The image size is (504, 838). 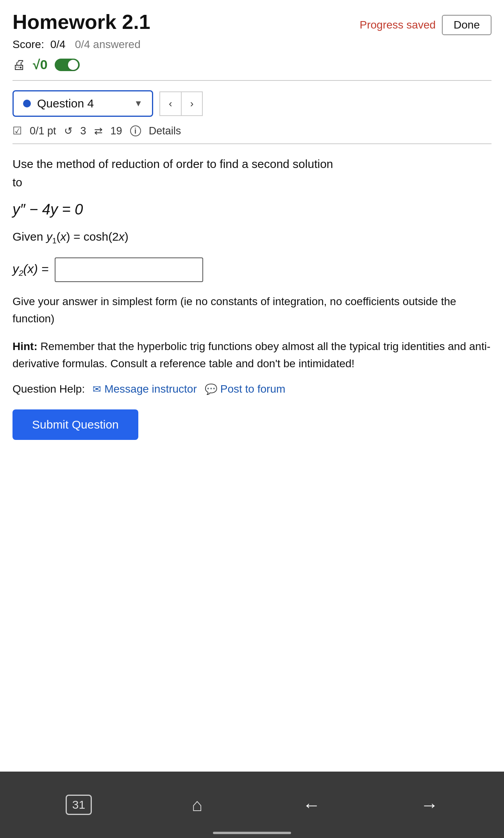 I want to click on question-help-label: Question Help:, so click(x=48, y=389).